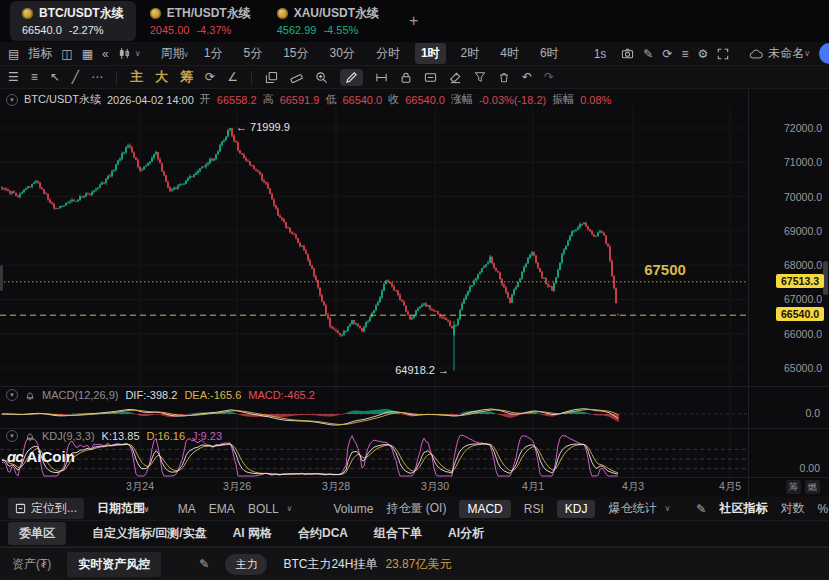  What do you see at coordinates (812, 487) in the screenshot?
I see `burn-axis-button: 燃` at bounding box center [812, 487].